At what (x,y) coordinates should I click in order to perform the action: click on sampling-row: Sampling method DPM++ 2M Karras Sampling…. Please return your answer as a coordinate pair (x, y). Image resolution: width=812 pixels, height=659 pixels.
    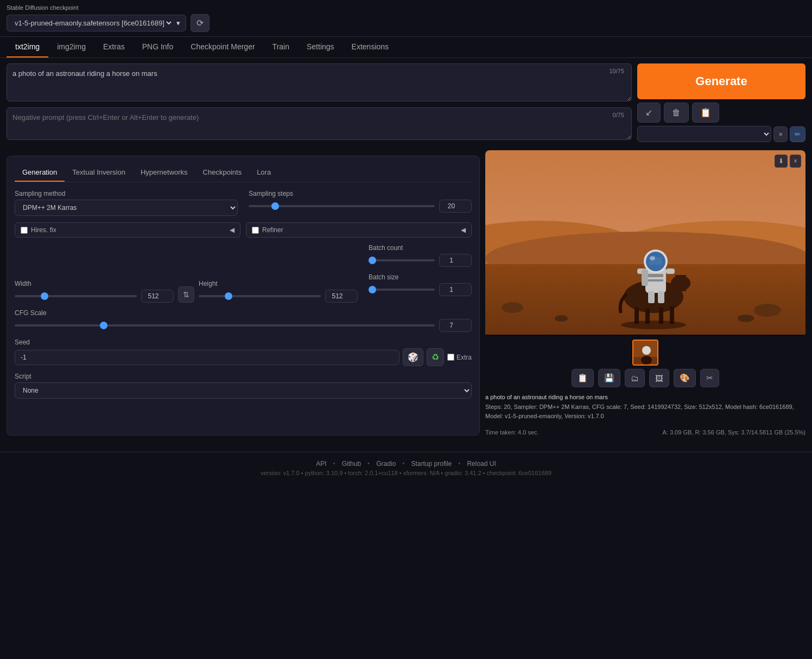
    Looking at the image, I should click on (243, 203).